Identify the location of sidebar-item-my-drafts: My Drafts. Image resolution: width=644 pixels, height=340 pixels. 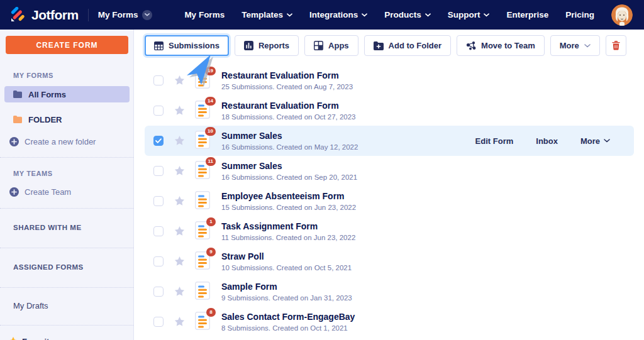
(73, 305).